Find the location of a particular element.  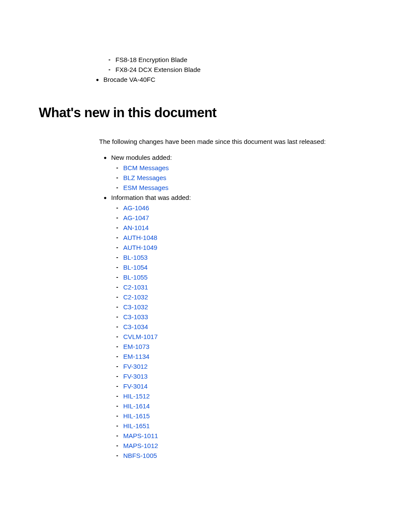

link-wrapper: FV-3014 is located at coordinates (248, 386).